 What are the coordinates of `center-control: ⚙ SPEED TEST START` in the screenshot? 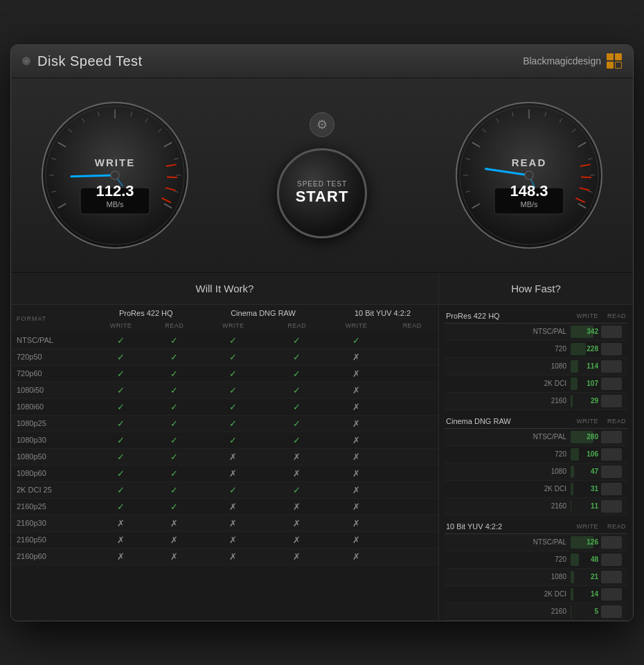 It's located at (322, 175).